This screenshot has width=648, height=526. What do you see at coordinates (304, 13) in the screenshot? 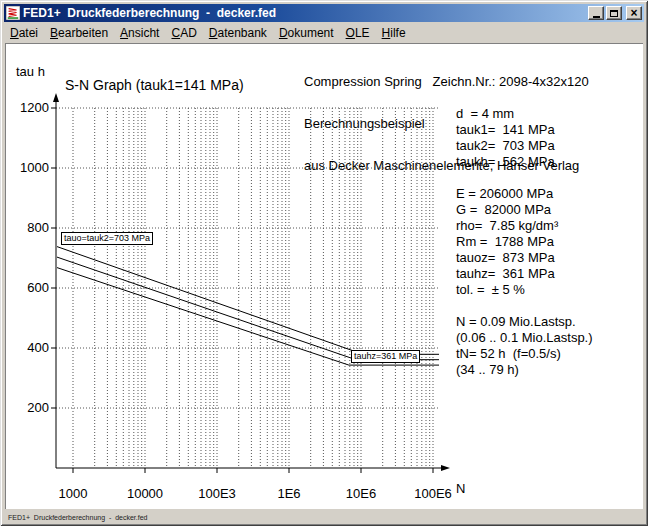
I see `window-title: FED1+ Druckfederberechnung - decker.fed` at bounding box center [304, 13].